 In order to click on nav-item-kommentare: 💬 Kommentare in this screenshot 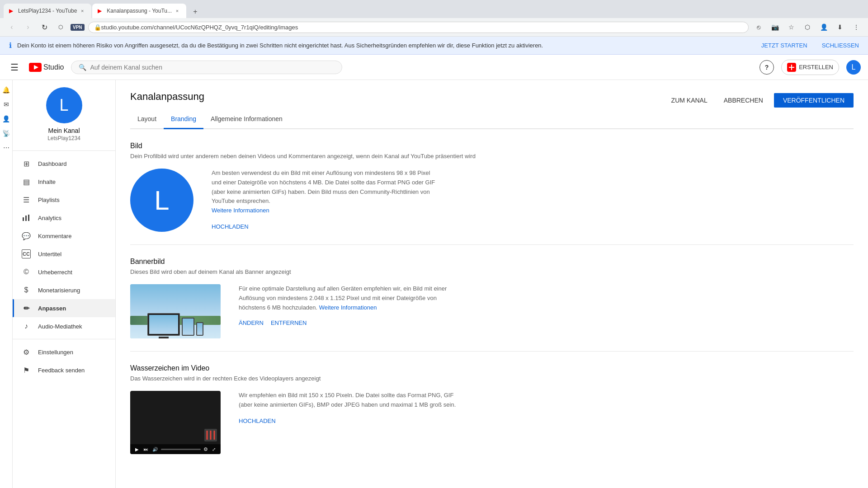, I will do `click(64, 236)`.